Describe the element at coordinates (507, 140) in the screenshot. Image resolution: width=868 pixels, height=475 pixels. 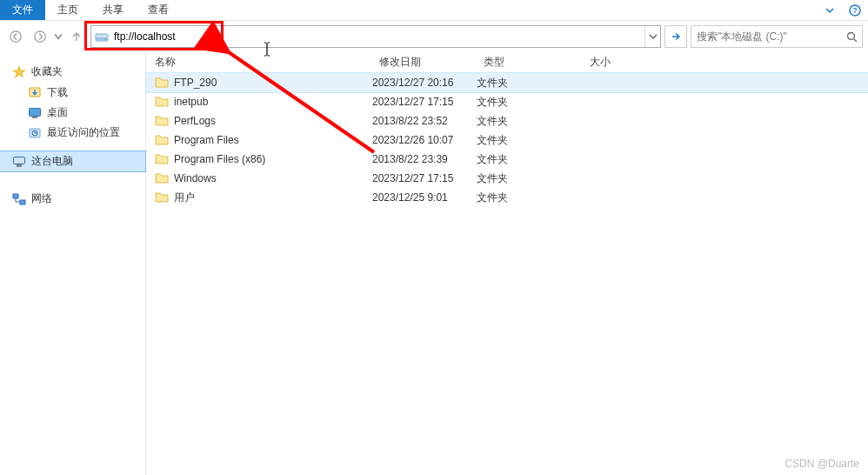
I see `table-row: Program Files2023/12/26 10:07文件夹` at that location.